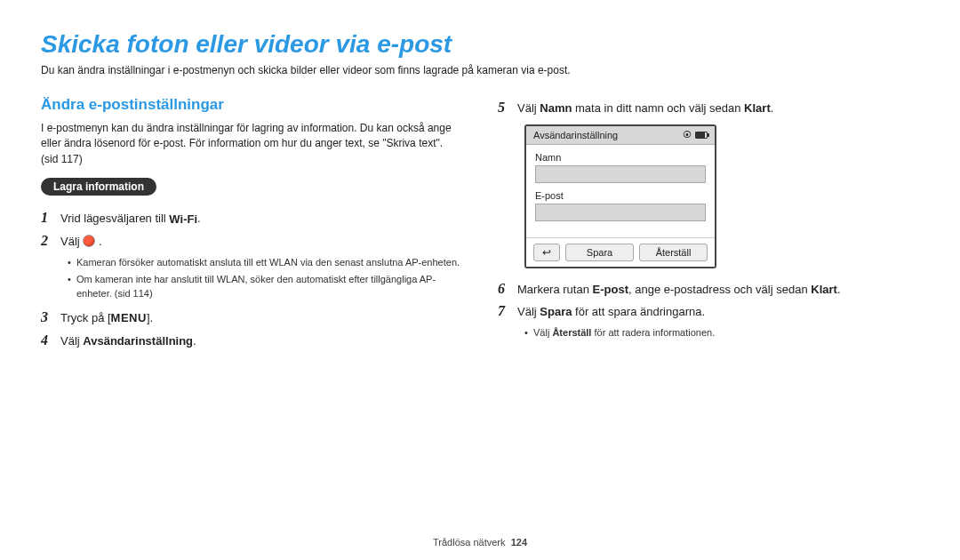  Describe the element at coordinates (480, 44) in the screenshot. I see `page-title: Skicka foton eller videor via e-post` at that location.